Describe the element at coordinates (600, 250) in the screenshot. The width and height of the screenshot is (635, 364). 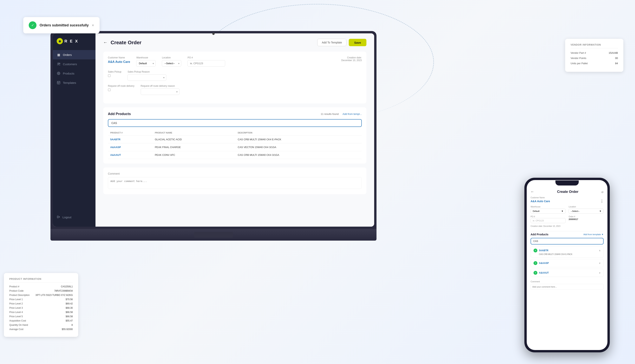
I see `phone-chevron-up-1: ∧` at that location.